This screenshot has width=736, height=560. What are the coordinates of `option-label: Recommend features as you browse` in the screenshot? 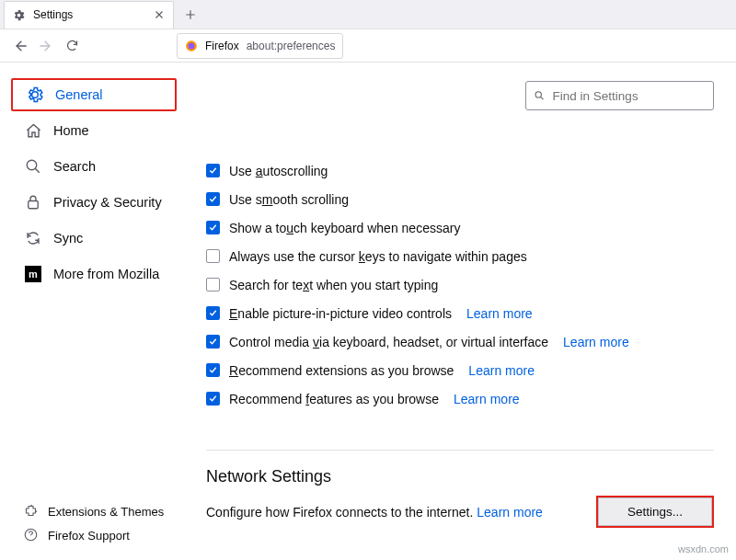 It's located at (334, 399).